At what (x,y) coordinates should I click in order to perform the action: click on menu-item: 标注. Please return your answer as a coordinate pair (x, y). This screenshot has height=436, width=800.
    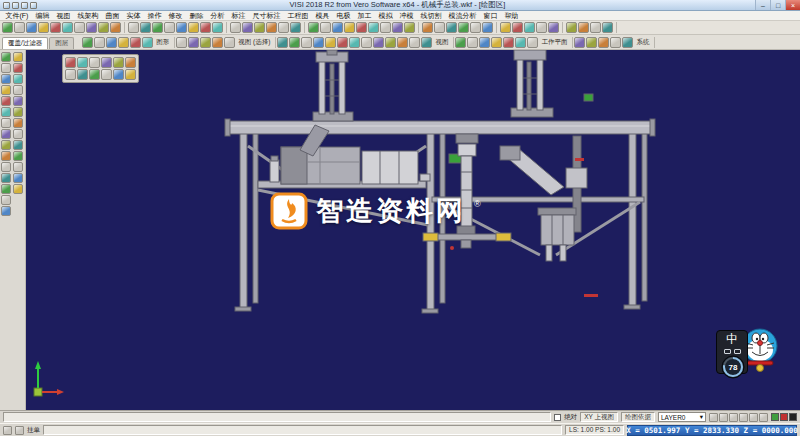
    Looking at the image, I should click on (238, 16).